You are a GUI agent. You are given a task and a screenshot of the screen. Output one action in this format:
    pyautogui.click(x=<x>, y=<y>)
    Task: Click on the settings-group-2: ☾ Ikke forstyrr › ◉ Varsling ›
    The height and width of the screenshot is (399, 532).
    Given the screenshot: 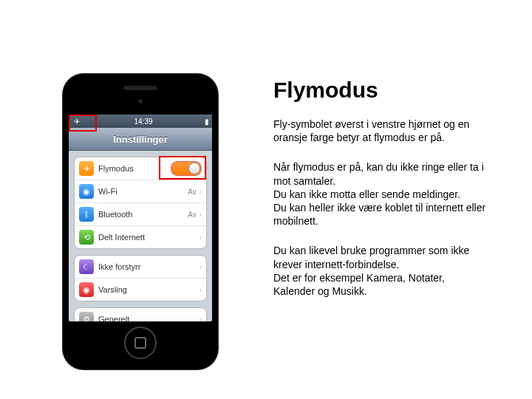 What is the action you would take?
    pyautogui.click(x=140, y=278)
    